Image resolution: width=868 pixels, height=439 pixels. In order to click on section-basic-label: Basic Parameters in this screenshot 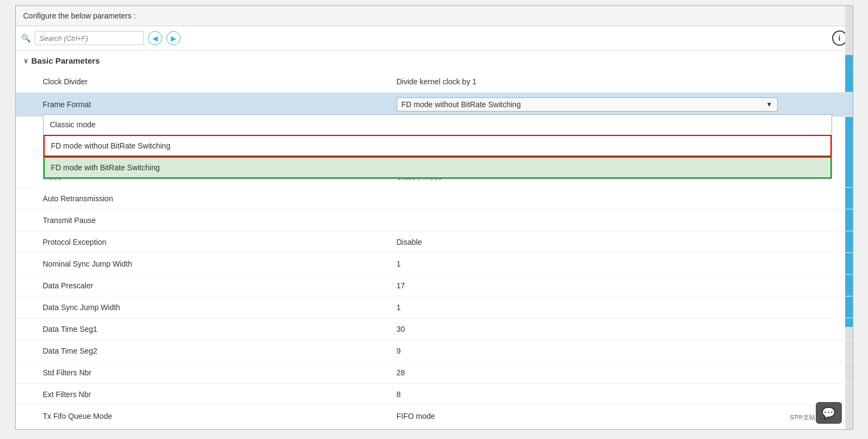, I will do `click(66, 61)`.